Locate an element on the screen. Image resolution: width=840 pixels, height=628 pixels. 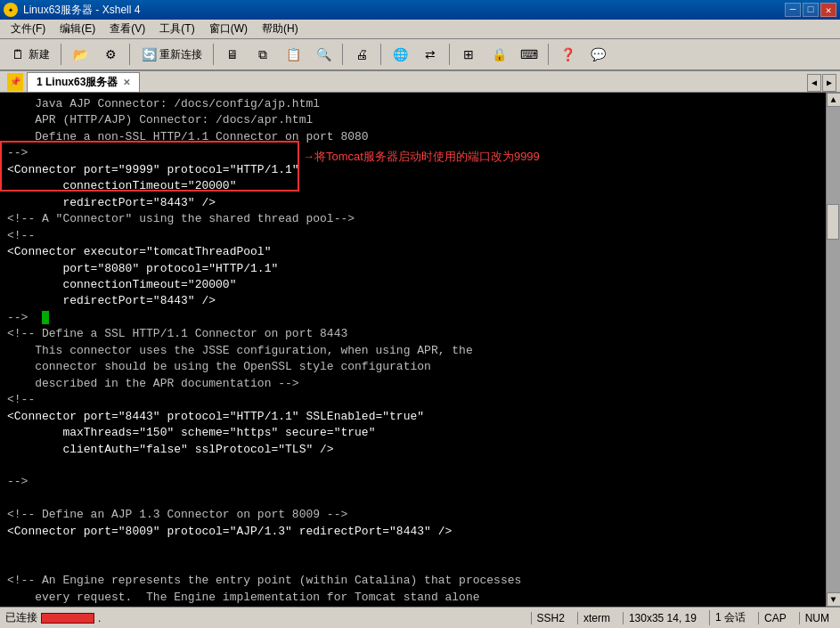
settings-icon: ⚙ is located at coordinates (110, 54).